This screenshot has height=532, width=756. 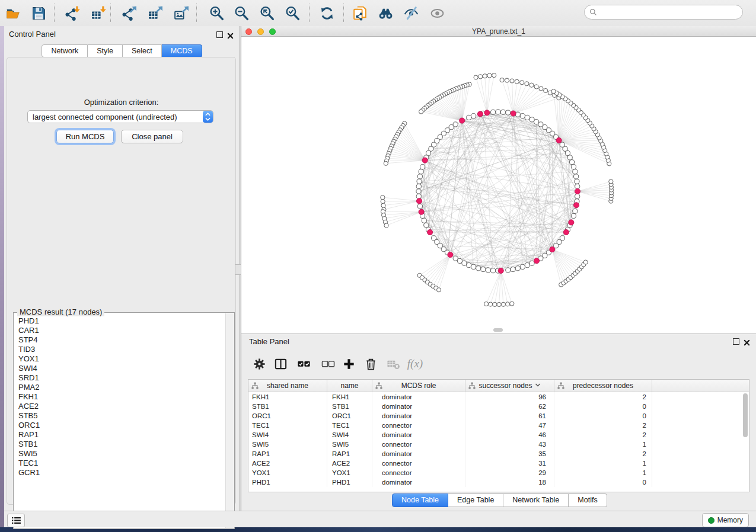 I want to click on refresh-icon, so click(x=327, y=13).